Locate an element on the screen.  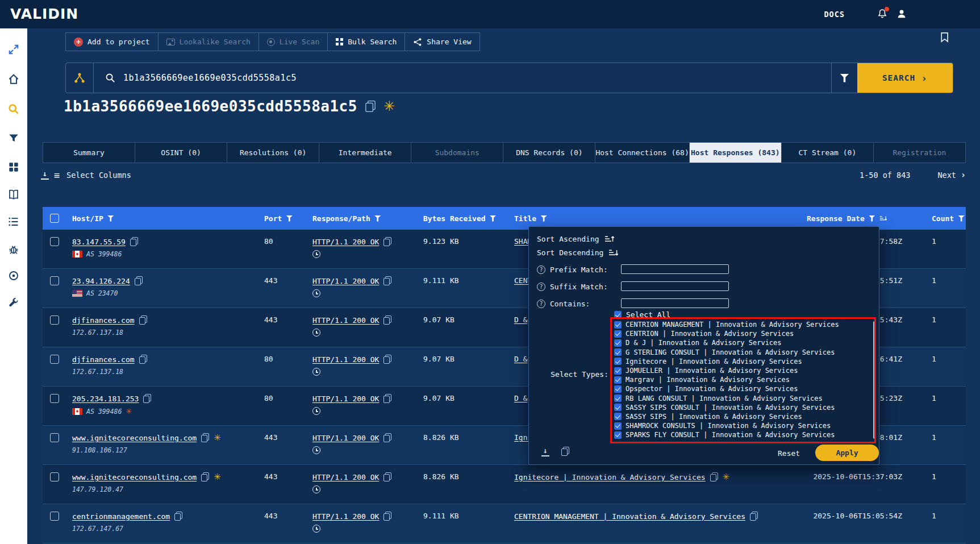
tab-intermediate: Intermediate is located at coordinates (365, 152).